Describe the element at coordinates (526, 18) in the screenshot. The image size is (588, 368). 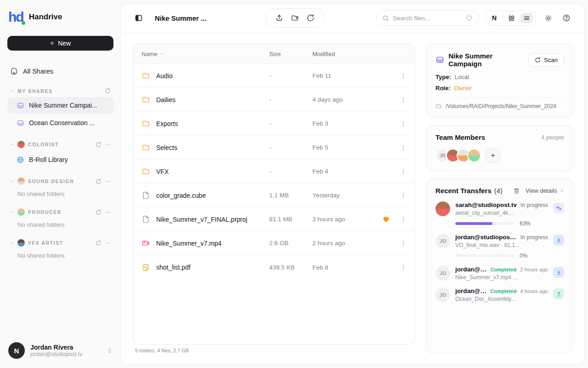
I see `list-view-button` at that location.